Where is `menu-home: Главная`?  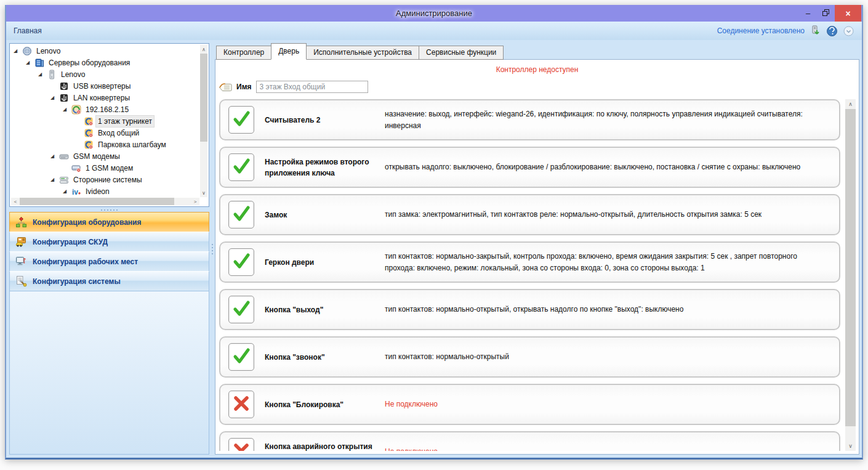 menu-home: Главная is located at coordinates (28, 31).